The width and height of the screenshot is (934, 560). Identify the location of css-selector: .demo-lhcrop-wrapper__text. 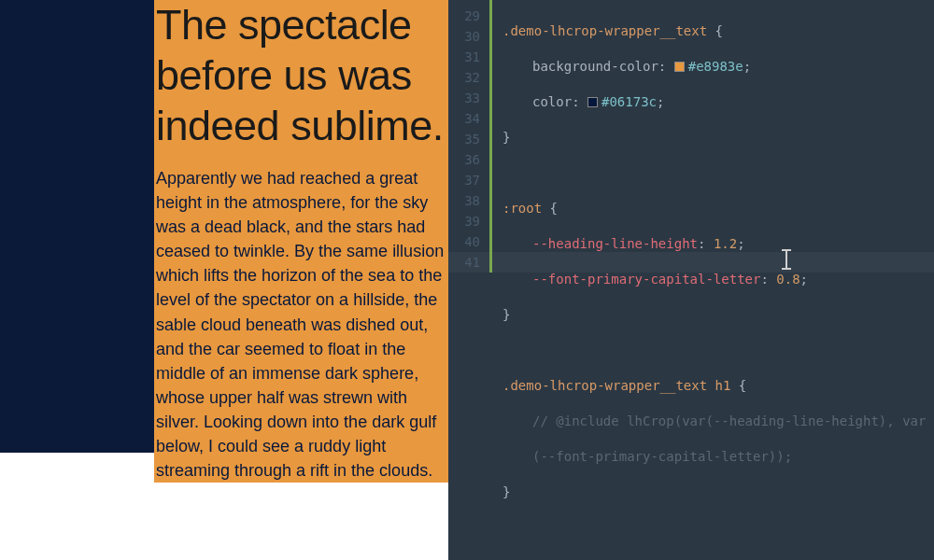
(605, 31).